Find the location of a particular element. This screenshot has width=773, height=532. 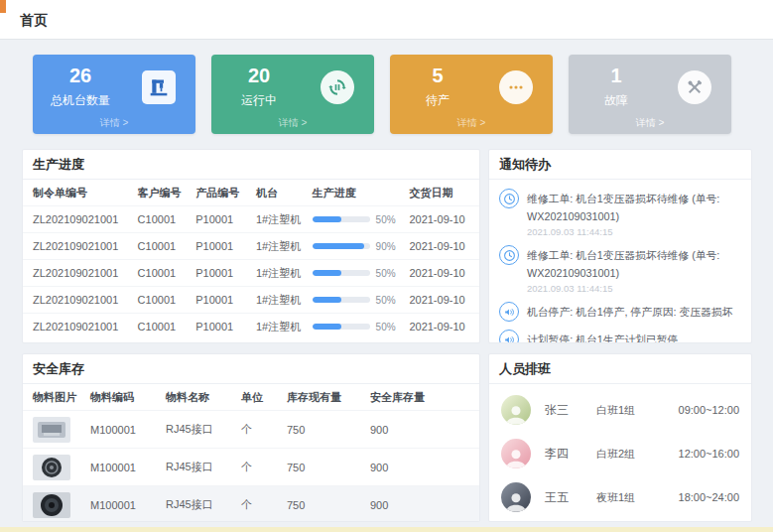

card-total-machines: 26 总机台数量 详情 > is located at coordinates (114, 94).